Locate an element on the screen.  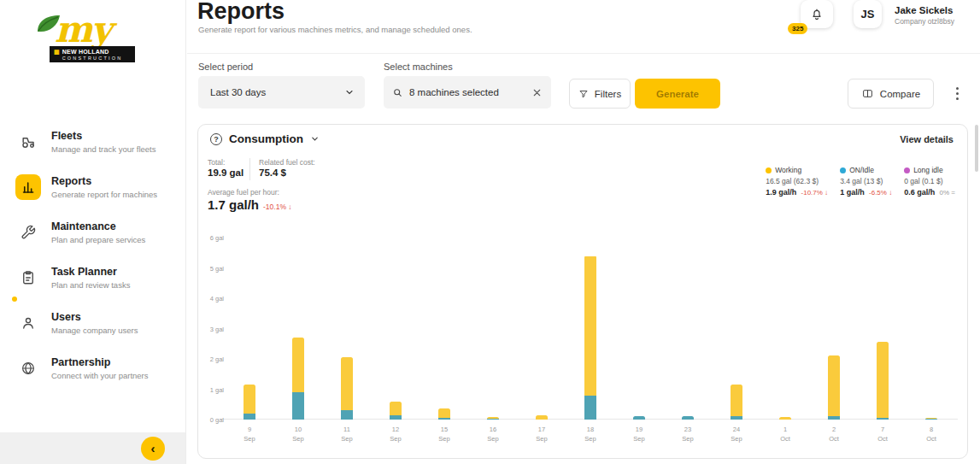
x-axis-label: 10Sep is located at coordinates (298, 434).